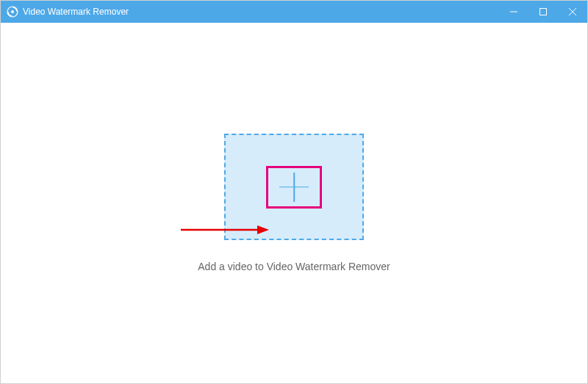 The height and width of the screenshot is (384, 588). Describe the element at coordinates (294, 186) in the screenshot. I see `add-video-dropzone` at that location.